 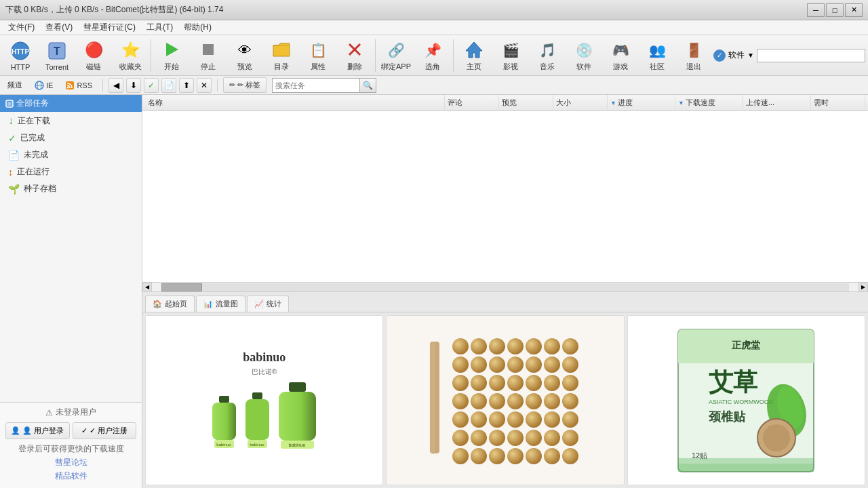 What do you see at coordinates (264, 358) in the screenshot?
I see `babinuo-logo: babinuo` at bounding box center [264, 358].